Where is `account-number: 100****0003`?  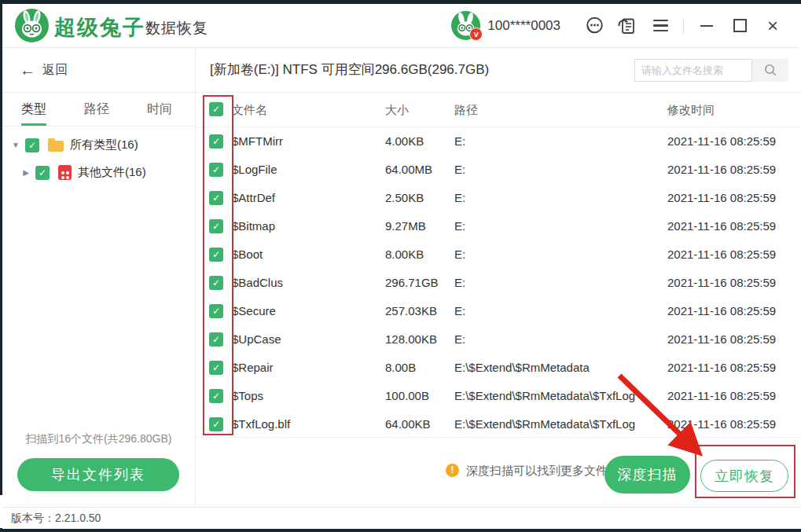
account-number: 100****0003 is located at coordinates (524, 26).